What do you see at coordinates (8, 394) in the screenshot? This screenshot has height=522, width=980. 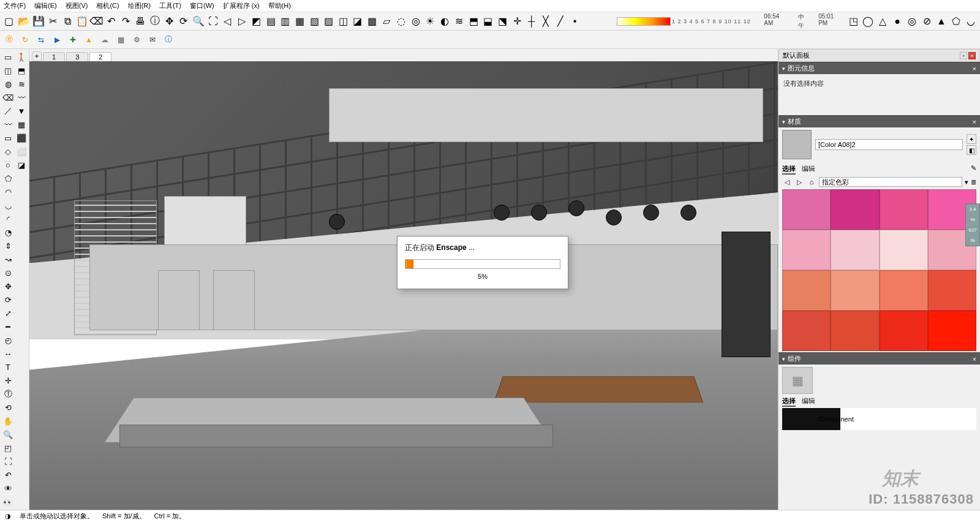 I see `3dtext-tool-icon: Ⓣ` at bounding box center [8, 394].